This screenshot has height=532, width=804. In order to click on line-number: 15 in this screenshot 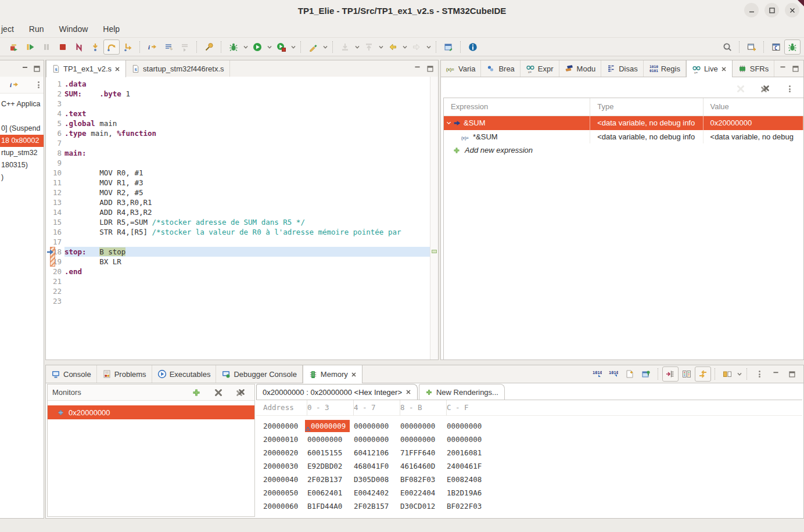, I will do `click(55, 222)`.